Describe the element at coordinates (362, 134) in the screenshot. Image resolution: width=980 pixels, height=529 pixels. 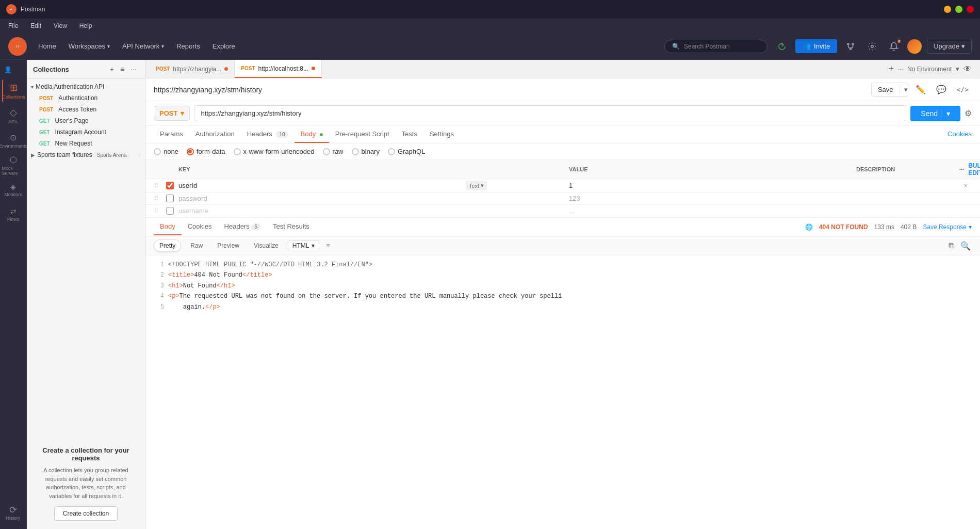
I see `tab-pre-request: Pre-request Script` at that location.